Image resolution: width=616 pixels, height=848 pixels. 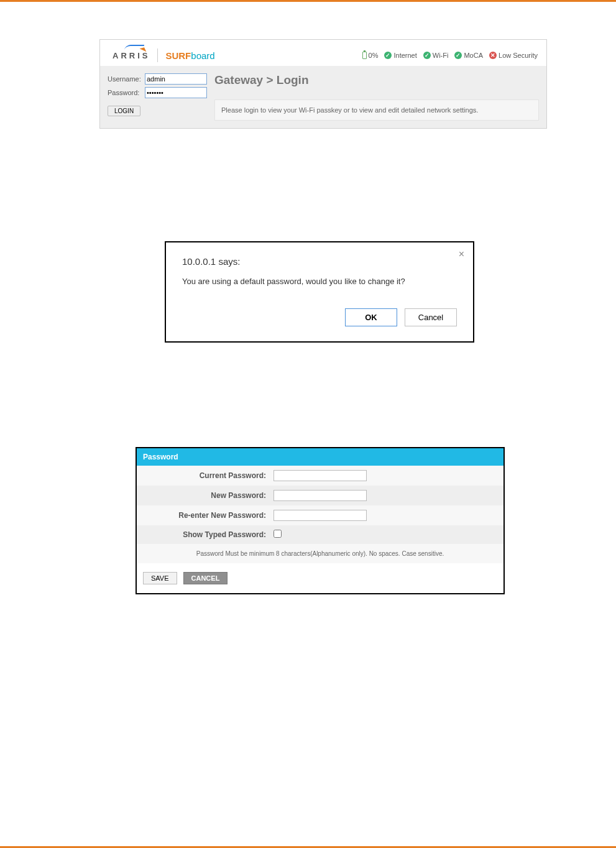 I want to click on surfboard-text-1: SURF, so click(x=178, y=56).